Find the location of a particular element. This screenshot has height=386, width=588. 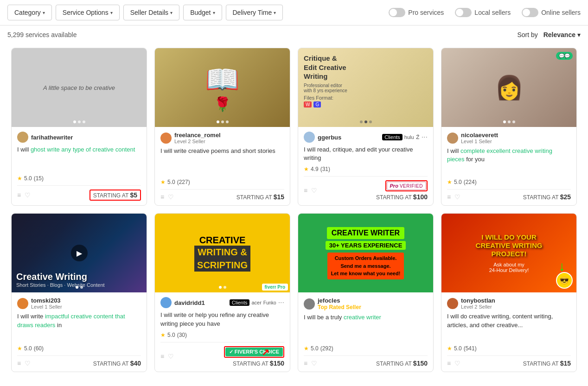

local-sellers-toggle-group: Local sellers is located at coordinates (483, 13).